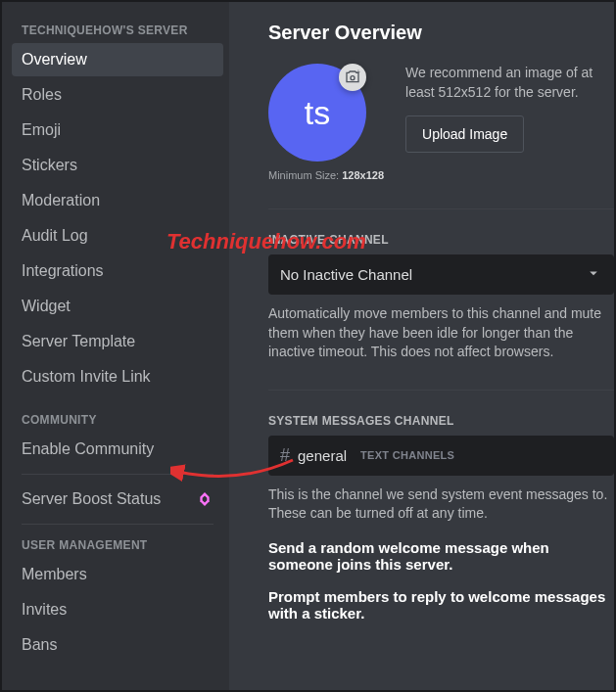 The height and width of the screenshot is (692, 616). Describe the element at coordinates (118, 449) in the screenshot. I see `sidebar-item-enable-community: Enable Community` at that location.